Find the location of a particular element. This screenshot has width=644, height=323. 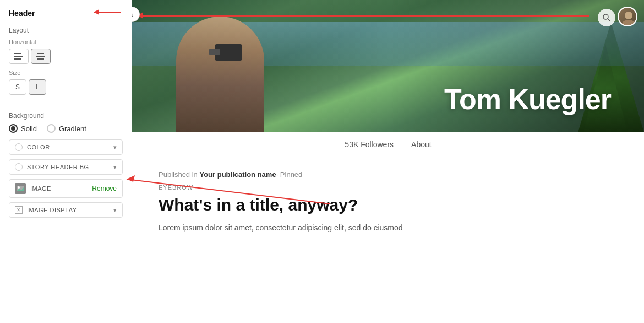

story-header-dot is located at coordinates (19, 167).